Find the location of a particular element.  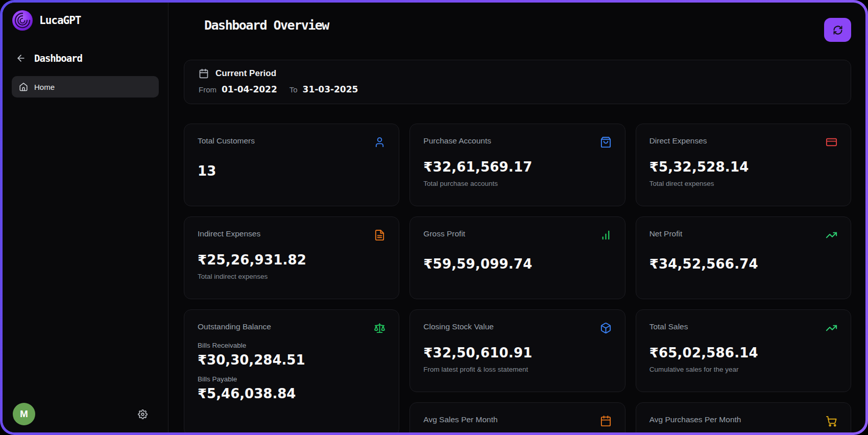

stat-subtitle: From latest profit & loss statement is located at coordinates (517, 370).